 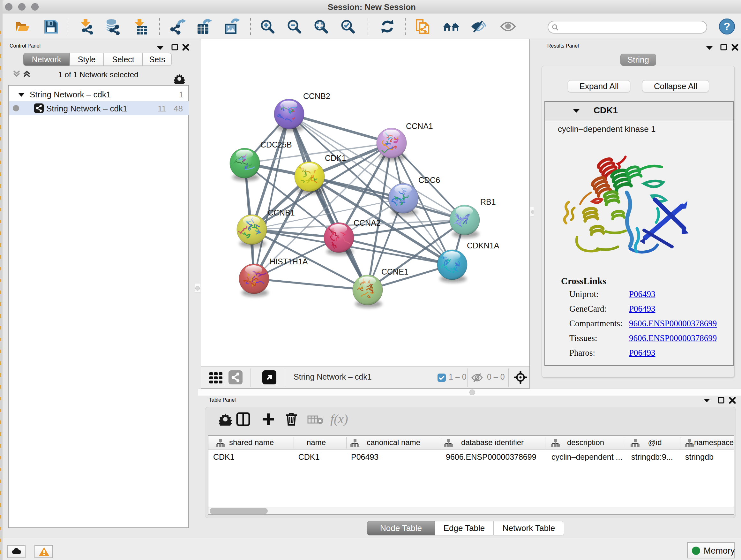 I want to click on svg-text: CCNA2, so click(x=367, y=223).